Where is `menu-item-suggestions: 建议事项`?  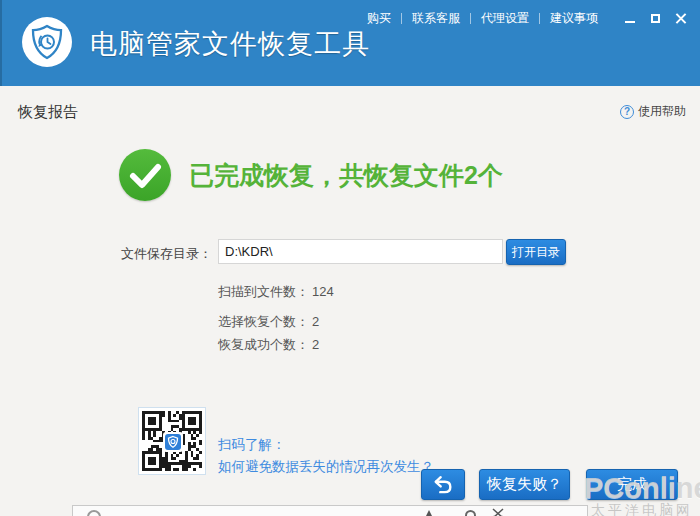
menu-item-suggestions: 建议事项 is located at coordinates (574, 18).